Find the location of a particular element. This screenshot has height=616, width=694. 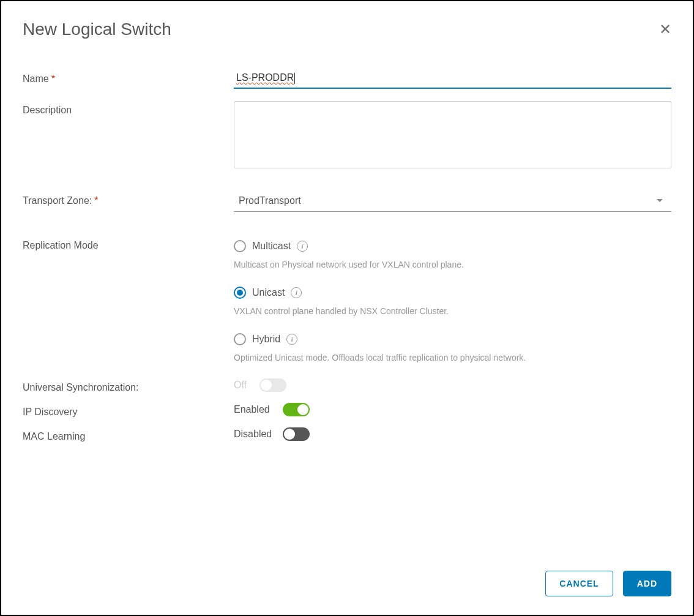

description-label: Description is located at coordinates (129, 108).